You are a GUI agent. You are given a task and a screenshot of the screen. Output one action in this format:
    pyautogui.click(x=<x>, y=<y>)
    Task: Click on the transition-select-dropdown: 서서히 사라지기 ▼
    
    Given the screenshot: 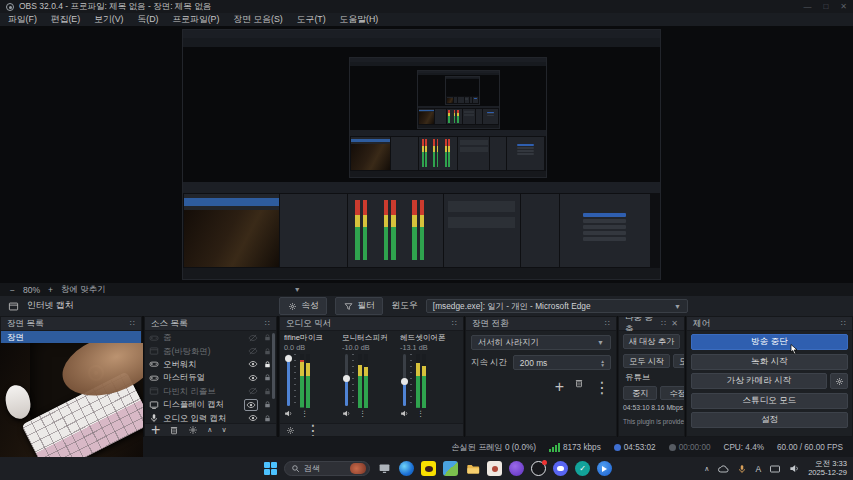 What is the action you would take?
    pyautogui.click(x=541, y=342)
    